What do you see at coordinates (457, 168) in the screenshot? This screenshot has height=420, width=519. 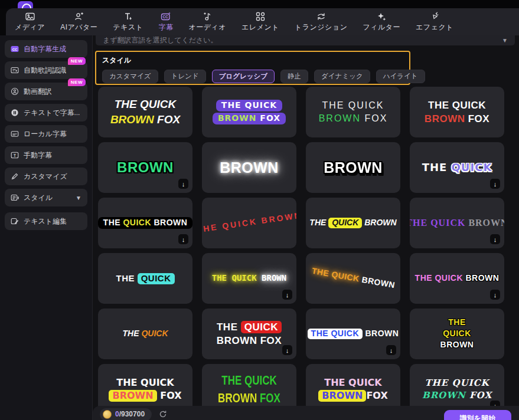 I see `style-card: THE QUICK↓` at bounding box center [457, 168].